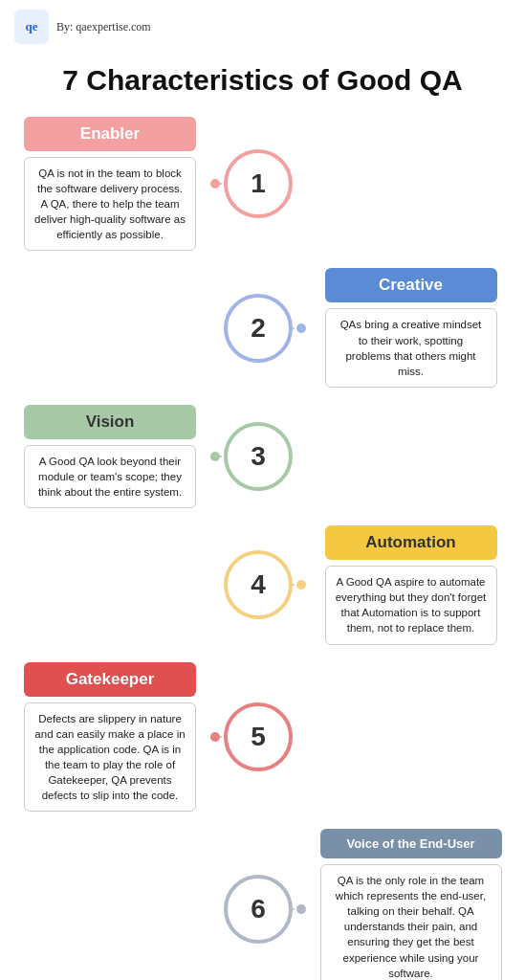 The height and width of the screenshot is (980, 525). What do you see at coordinates (103, 27) in the screenshot?
I see `attribution: By: qaexpertise.com` at bounding box center [103, 27].